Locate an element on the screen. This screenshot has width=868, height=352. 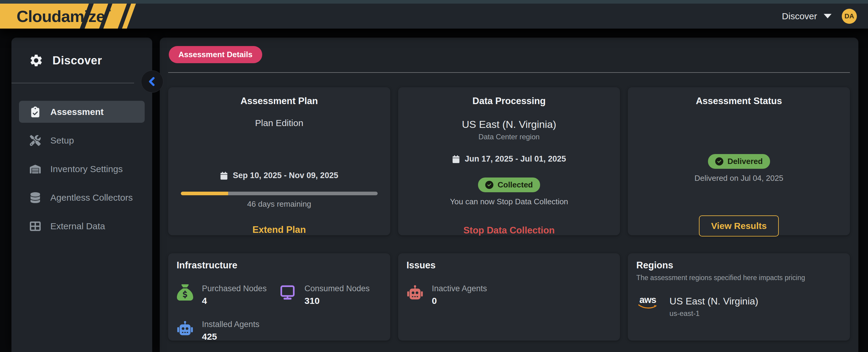
regions-card: Regions The assessment regions specified… is located at coordinates (739, 297).